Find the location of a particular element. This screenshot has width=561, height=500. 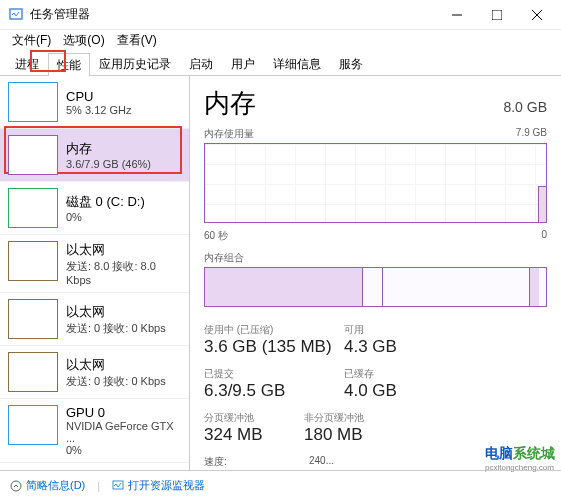

sidebar-item-3: 以太网发送: 8.0 接收: 8.0 Kbps is located at coordinates (94, 264).